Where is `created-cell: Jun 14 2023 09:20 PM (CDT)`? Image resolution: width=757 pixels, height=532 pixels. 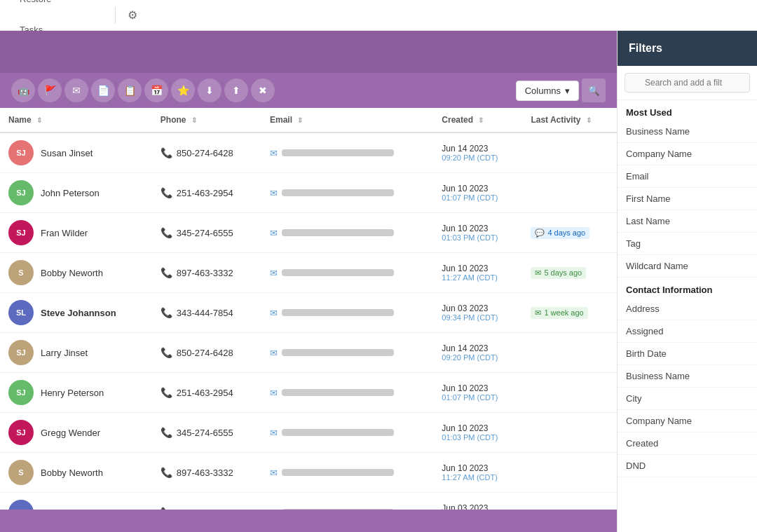
created-cell: Jun 14 2023 09:20 PM (CDT) is located at coordinates (478, 353).